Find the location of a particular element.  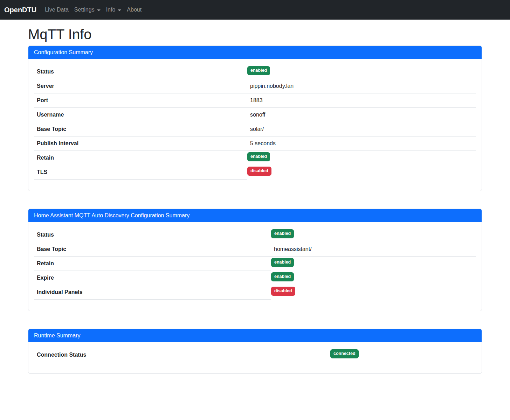

table-row-server: Serverpippin.nobody.lan is located at coordinates (255, 86).